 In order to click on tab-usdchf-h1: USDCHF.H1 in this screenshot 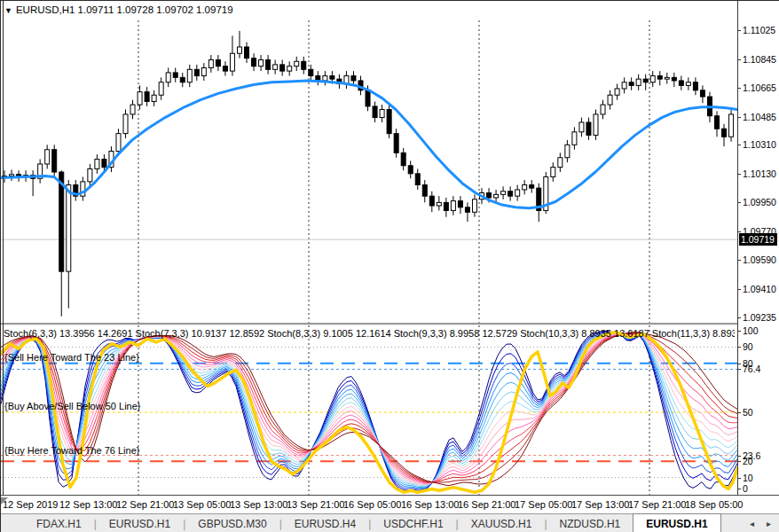, I will do `click(413, 523)`.